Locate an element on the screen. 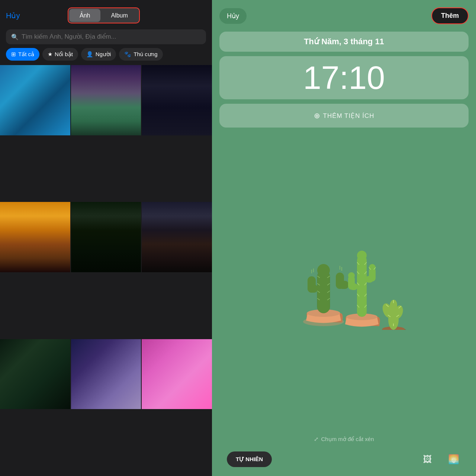 Image resolution: width=476 pixels, height=476 pixels. tu-nhien-button: TỰ NHIÊN is located at coordinates (249, 459).